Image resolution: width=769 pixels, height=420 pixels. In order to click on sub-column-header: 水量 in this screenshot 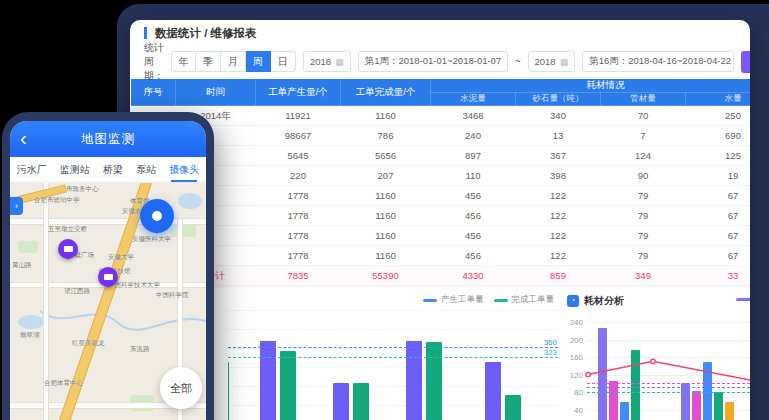, I will do `click(718, 100)`.